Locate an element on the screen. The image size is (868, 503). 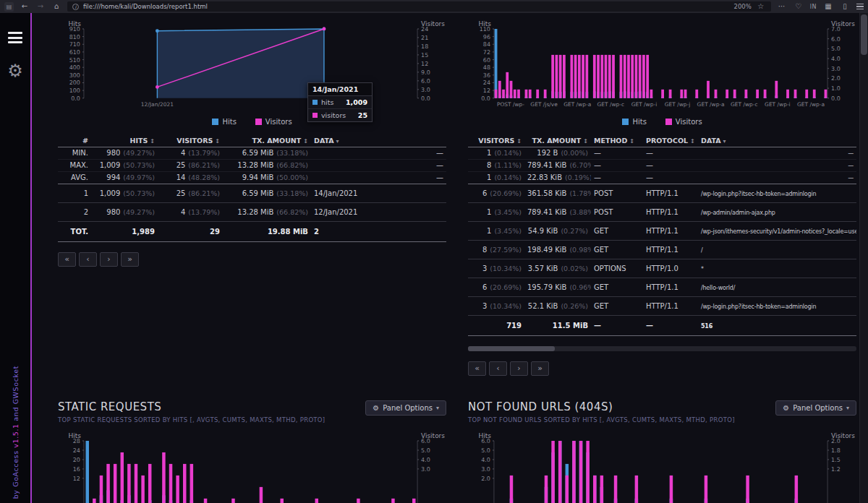
cell: 6(20.69%) is located at coordinates (496, 193).